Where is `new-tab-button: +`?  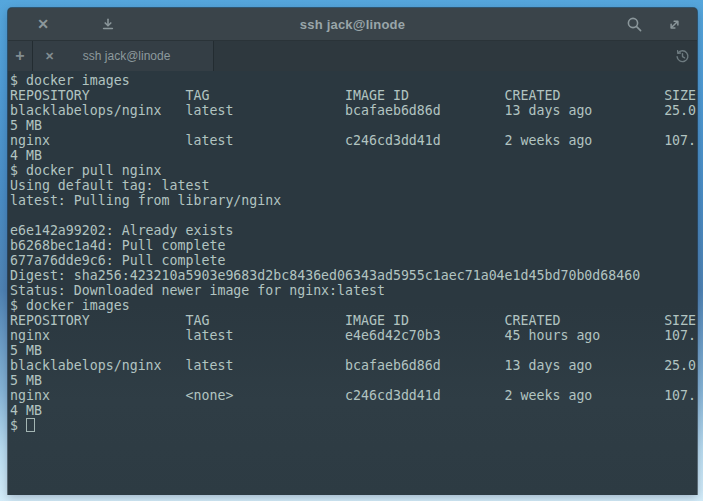
new-tab-button: + is located at coordinates (20, 56).